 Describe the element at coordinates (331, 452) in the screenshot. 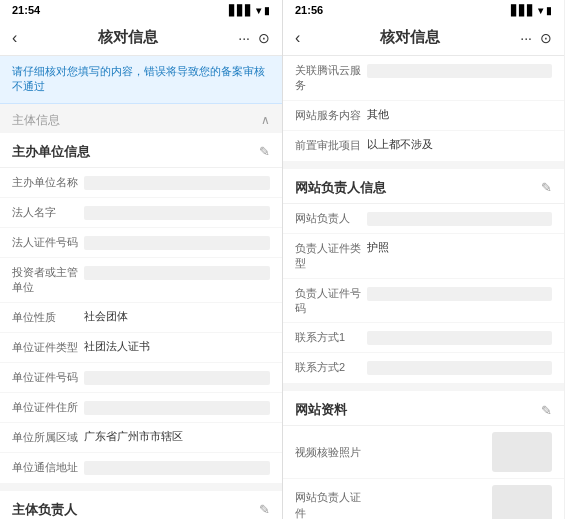

I see `field-label: 视频核验照片` at that location.